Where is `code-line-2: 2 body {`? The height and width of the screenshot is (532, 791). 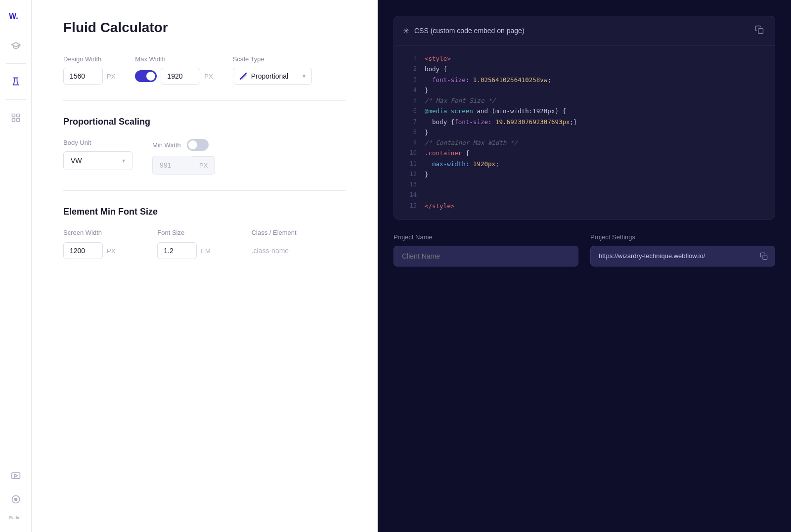 code-line-2: 2 body { is located at coordinates (584, 69).